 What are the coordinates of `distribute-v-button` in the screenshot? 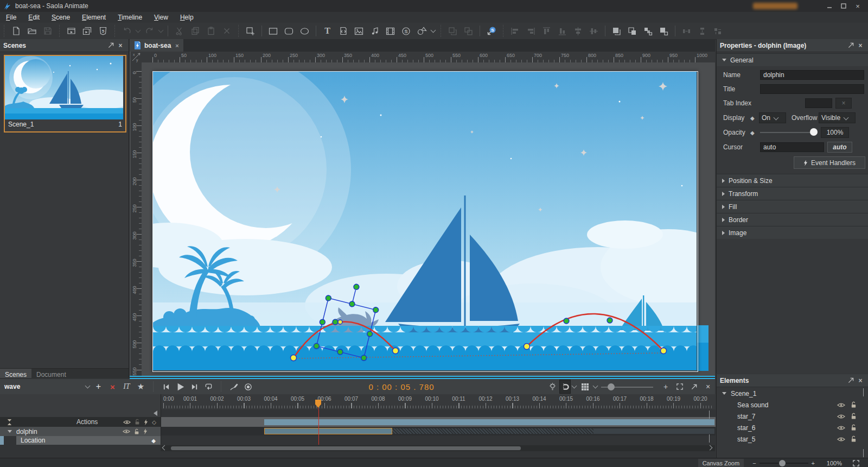 It's located at (702, 31).